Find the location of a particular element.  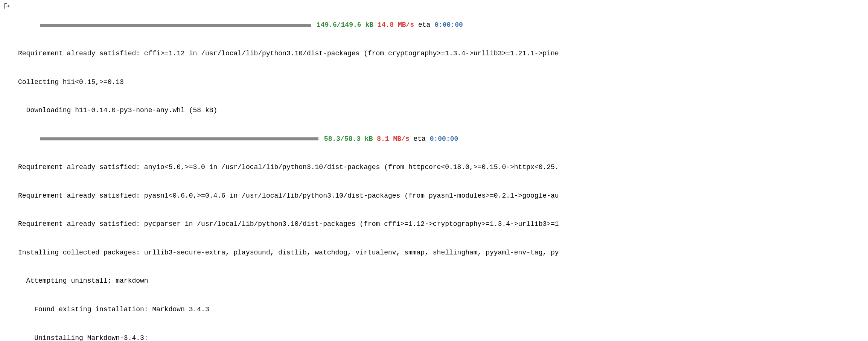

collapse-output-icon is located at coordinates (7, 8).